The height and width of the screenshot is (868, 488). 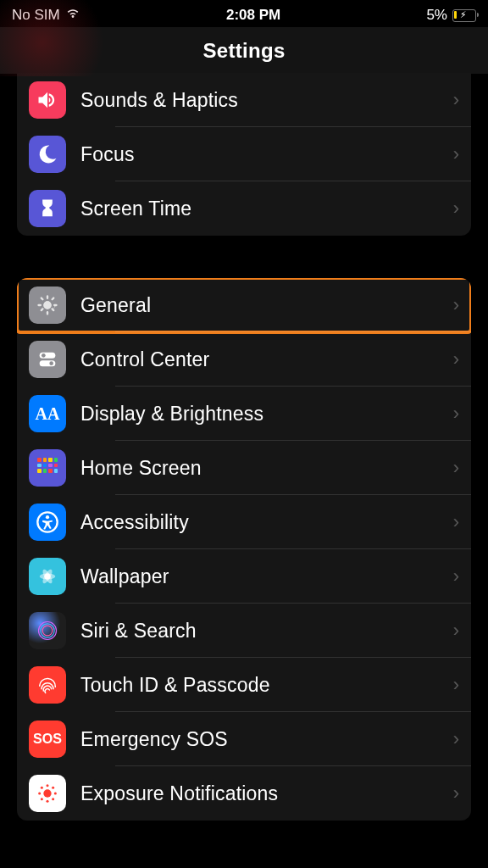 What do you see at coordinates (47, 209) in the screenshot?
I see `screentime-icon` at bounding box center [47, 209].